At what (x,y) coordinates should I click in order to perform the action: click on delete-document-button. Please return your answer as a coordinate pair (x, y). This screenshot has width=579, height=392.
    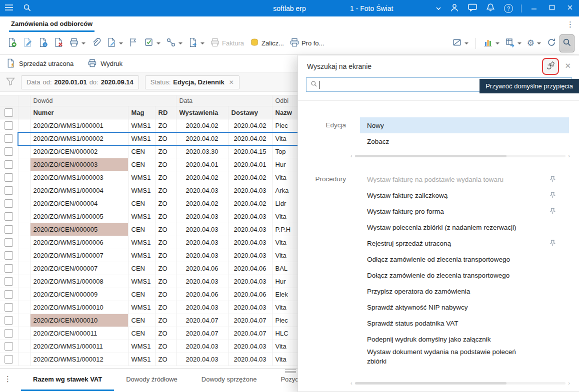
    Looking at the image, I should click on (58, 43).